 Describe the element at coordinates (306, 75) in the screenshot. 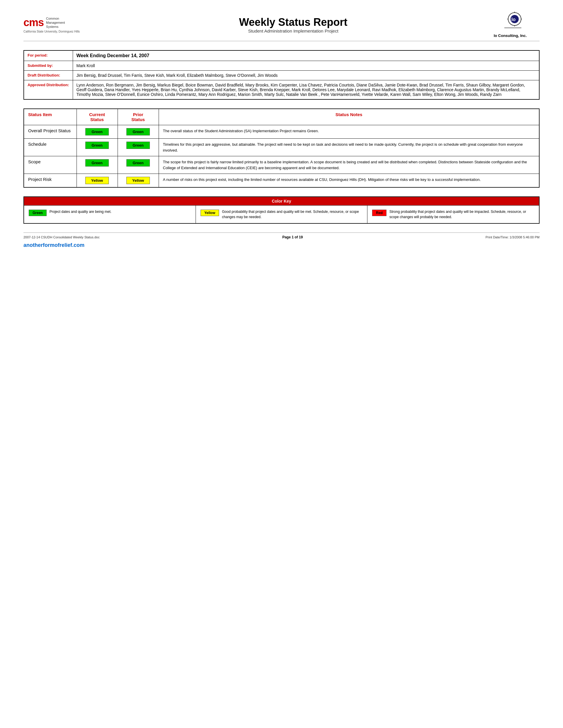

I see `draft-value: Jim Bersig, Brad Drussel, Tim Farris, St…` at that location.